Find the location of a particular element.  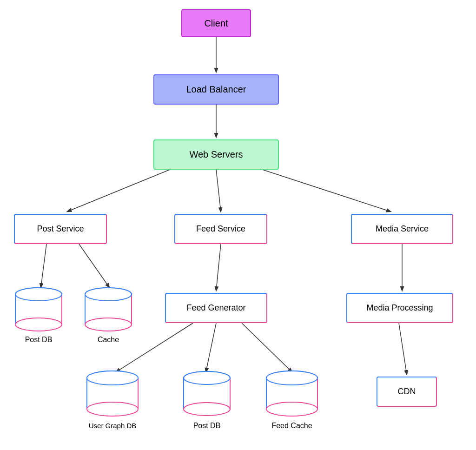

cdn-node: CDN is located at coordinates (407, 391).